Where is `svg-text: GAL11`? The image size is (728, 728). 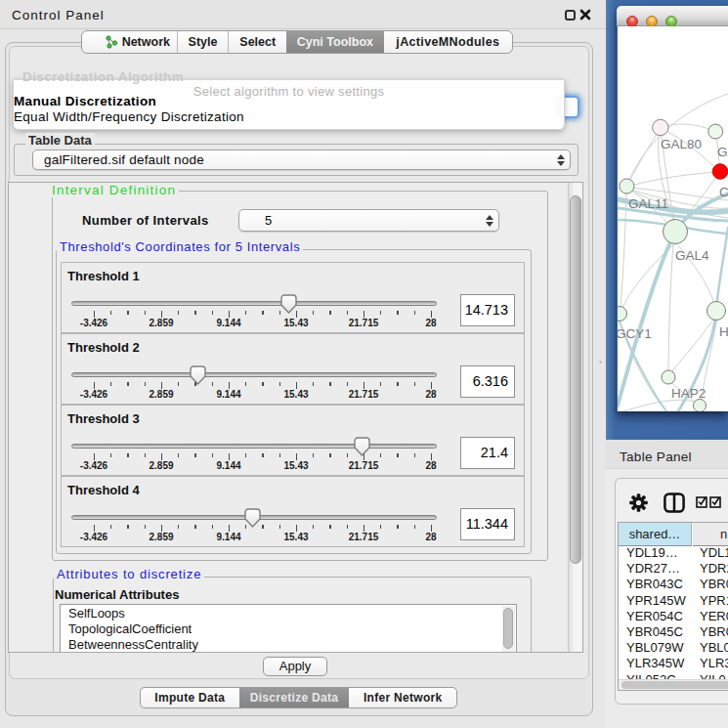
svg-text: GAL11 is located at coordinates (649, 203).